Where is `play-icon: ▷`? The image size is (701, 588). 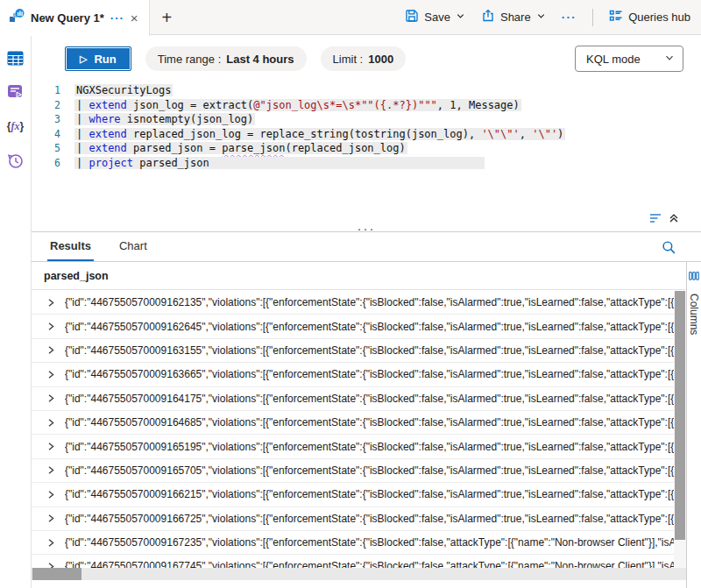 play-icon: ▷ is located at coordinates (83, 60).